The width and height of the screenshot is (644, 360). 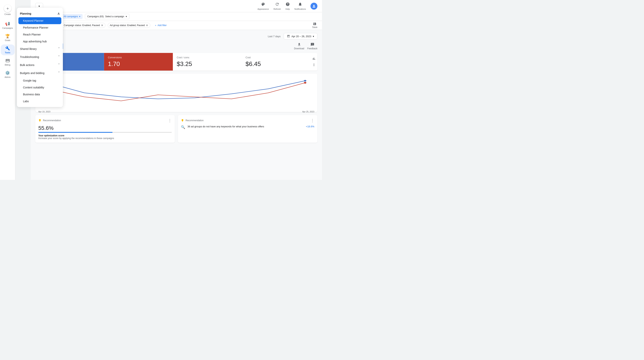 What do you see at coordinates (40, 28) in the screenshot?
I see `flyout-item-performance-planner: Performance Planner` at bounding box center [40, 28].